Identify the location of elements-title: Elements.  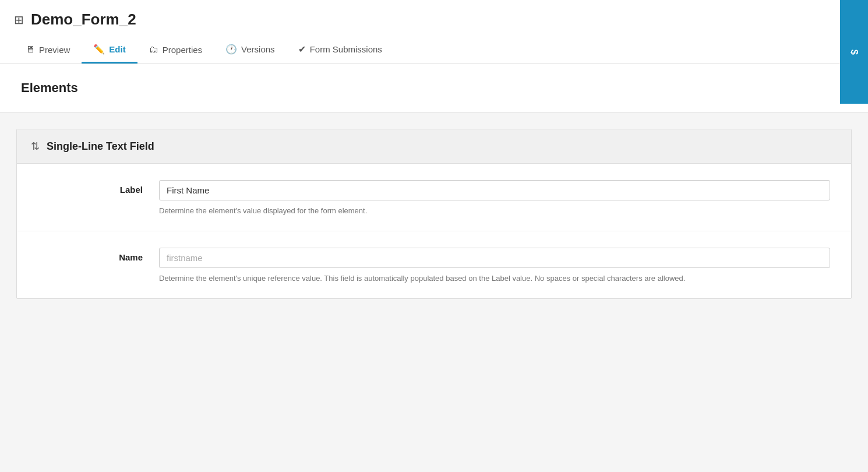
(434, 88).